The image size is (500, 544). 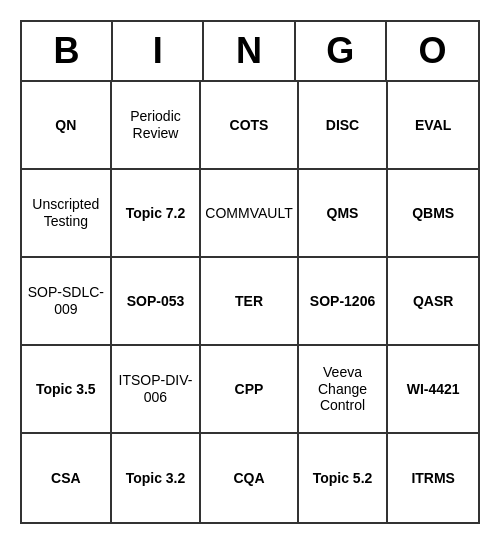 I want to click on cell-text-r4-c1: Topic 3.2, so click(x=156, y=478).